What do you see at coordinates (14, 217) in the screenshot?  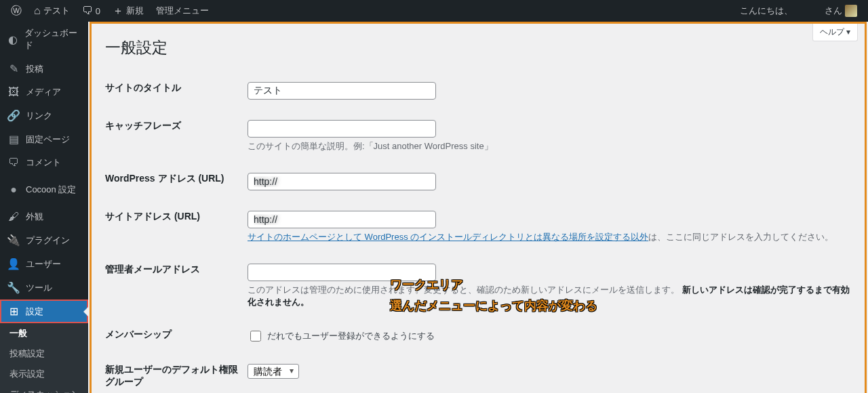 I see `menu-icon: 🖌` at bounding box center [14, 217].